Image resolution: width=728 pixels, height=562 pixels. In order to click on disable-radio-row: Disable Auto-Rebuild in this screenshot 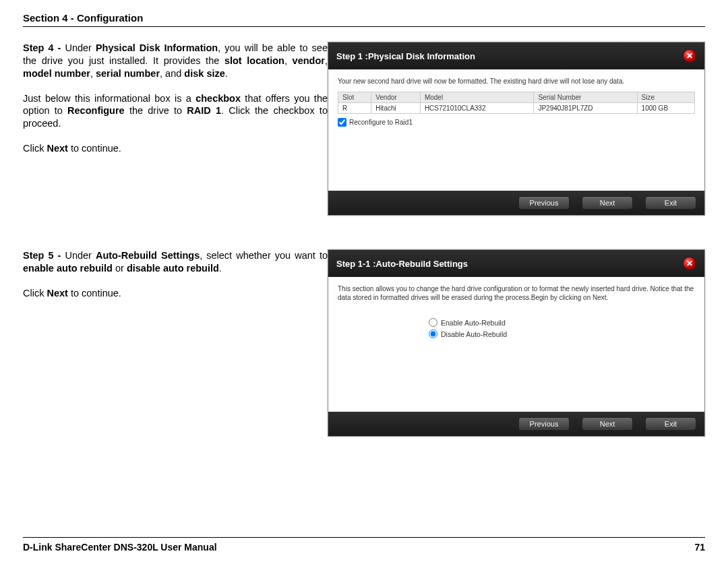, I will do `click(516, 334)`.